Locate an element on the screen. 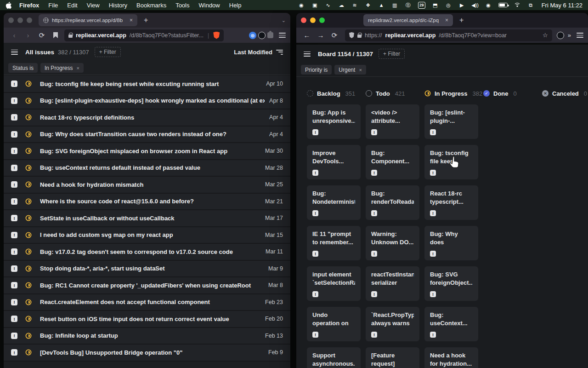  menu-help: Help is located at coordinates (235, 6).